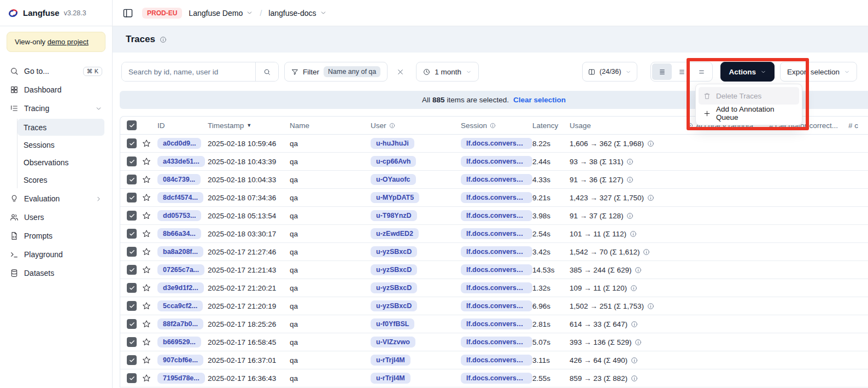 The height and width of the screenshot is (388, 868). Describe the element at coordinates (56, 217) in the screenshot. I see `sidebar-item-users: Users` at that location.